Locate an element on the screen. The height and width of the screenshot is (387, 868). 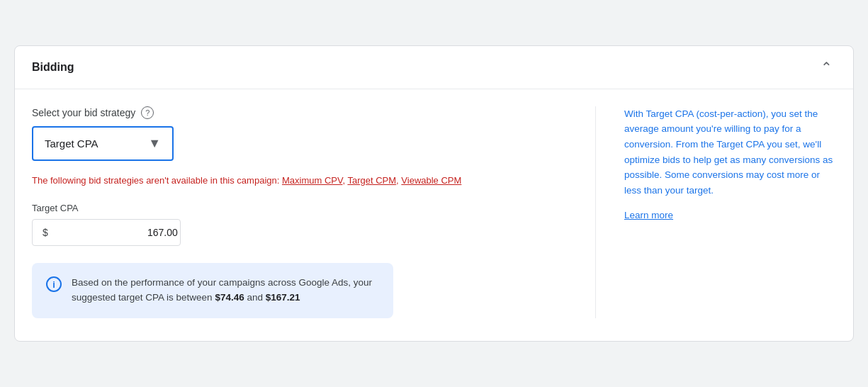
info-box: i Based on the performance of your campa… is located at coordinates (213, 291).